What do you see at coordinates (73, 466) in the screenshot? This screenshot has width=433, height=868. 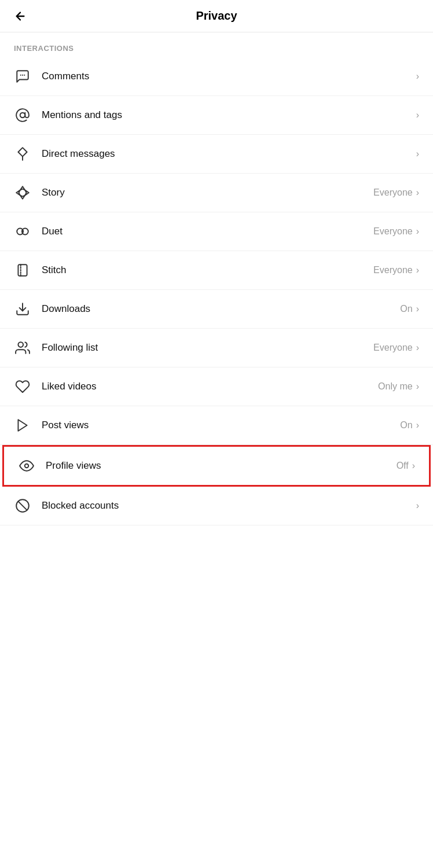 I see `profile-views-label: Profile views` at bounding box center [73, 466].